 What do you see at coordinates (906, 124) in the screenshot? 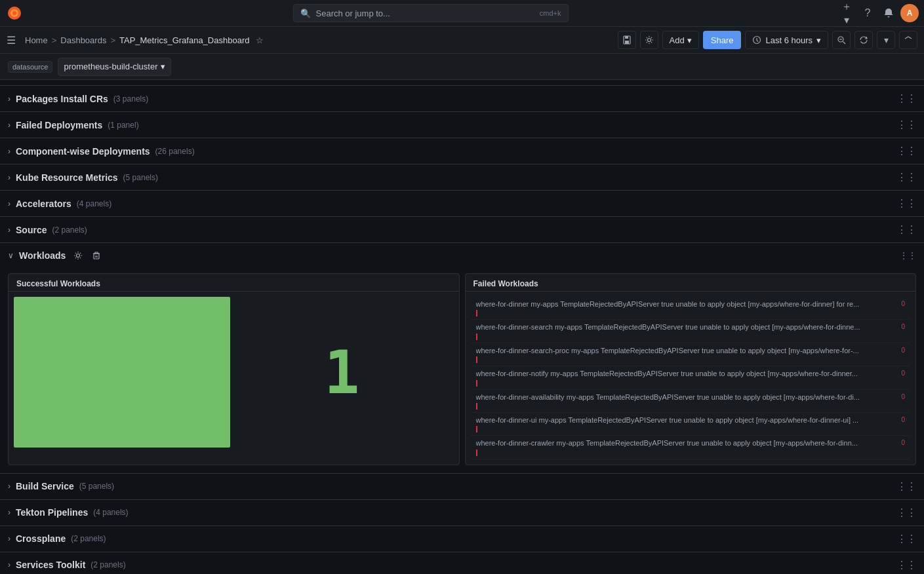
I see `drag-failed-deployments: ⋮⋮` at bounding box center [906, 124].